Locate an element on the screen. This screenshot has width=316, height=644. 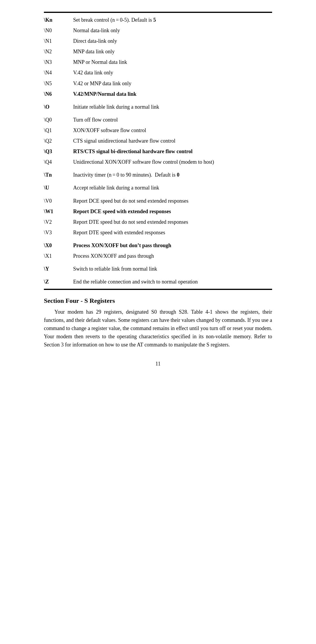
table-row: \Z End the reliable connection and switc… is located at coordinates (158, 282).